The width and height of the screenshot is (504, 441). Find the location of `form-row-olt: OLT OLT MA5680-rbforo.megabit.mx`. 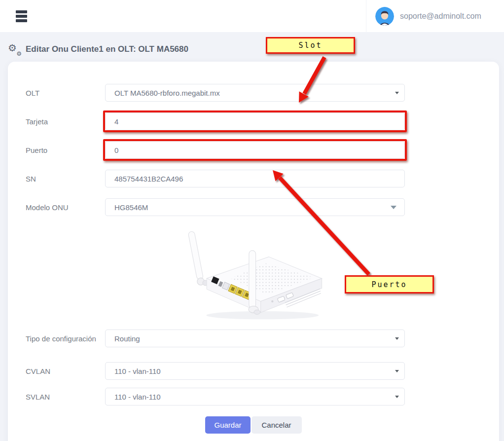

form-row-olt: OLT OLT MA5680-rbforo.megabit.mx is located at coordinates (253, 93).